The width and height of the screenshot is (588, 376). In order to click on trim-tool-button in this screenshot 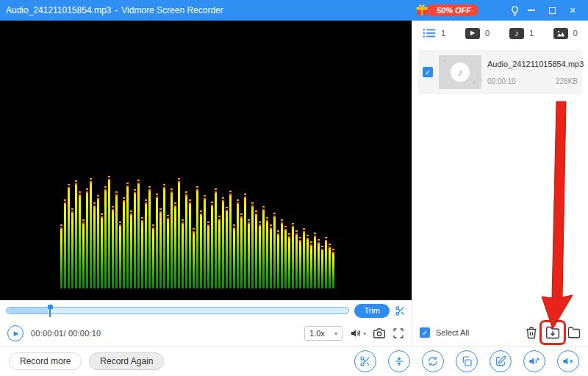, I will do `click(365, 361)`.